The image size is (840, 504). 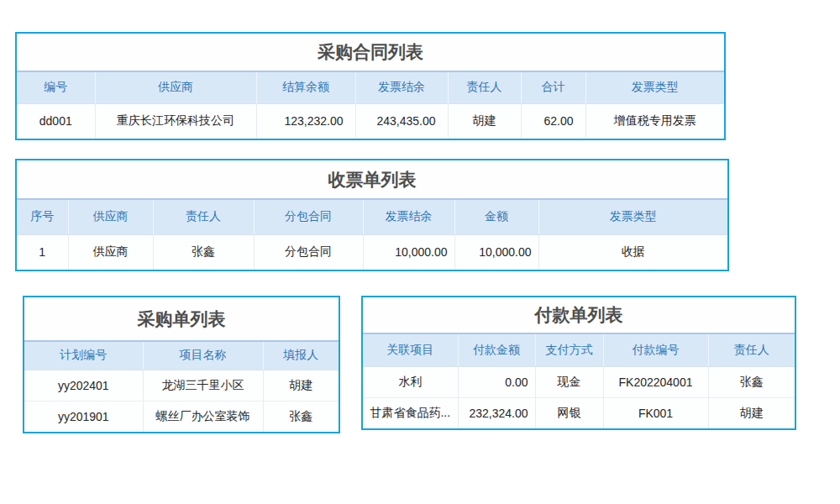 I want to click on table-cell: 甘肃省食品药..., so click(x=410, y=413).